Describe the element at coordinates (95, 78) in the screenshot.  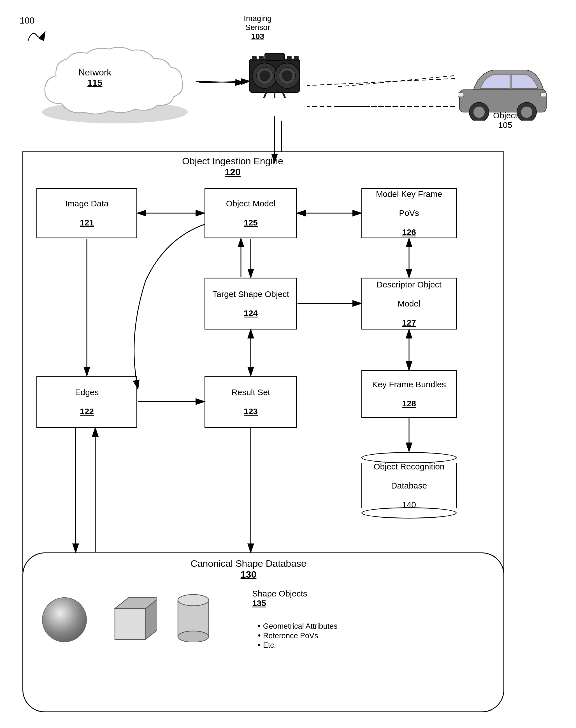
I see `network-label: Network 115` at that location.